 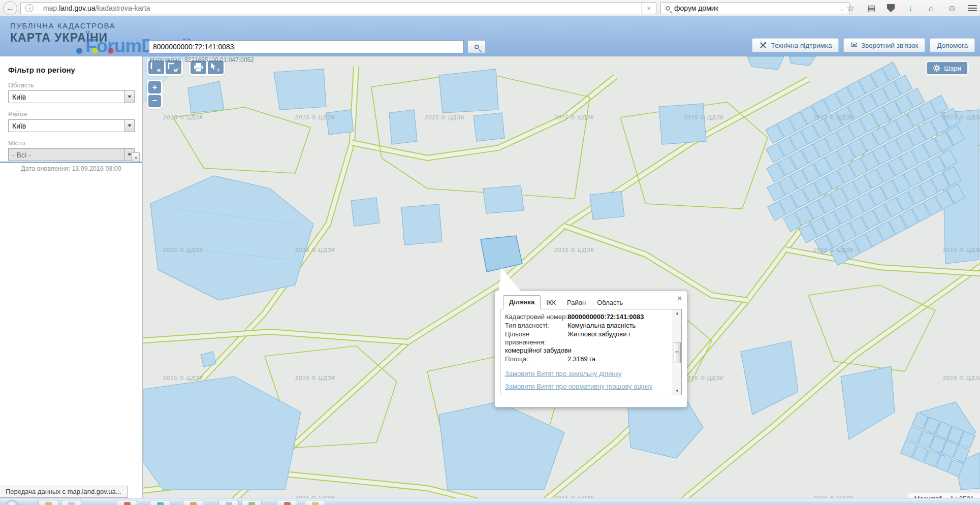 What do you see at coordinates (677, 313) in the screenshot?
I see `scroll-up-icon: ▲` at bounding box center [677, 313].